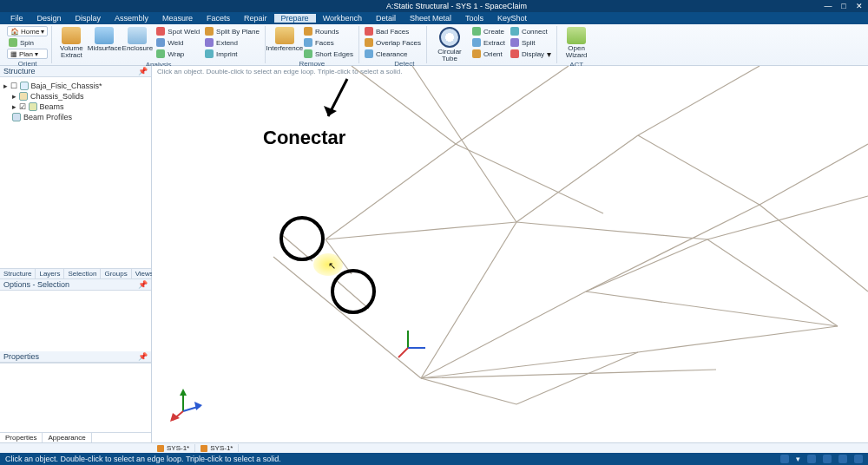 Image resolution: width=868 pixels, height=465 pixels. What do you see at coordinates (49, 18) in the screenshot?
I see `menu-design: Design` at bounding box center [49, 18].